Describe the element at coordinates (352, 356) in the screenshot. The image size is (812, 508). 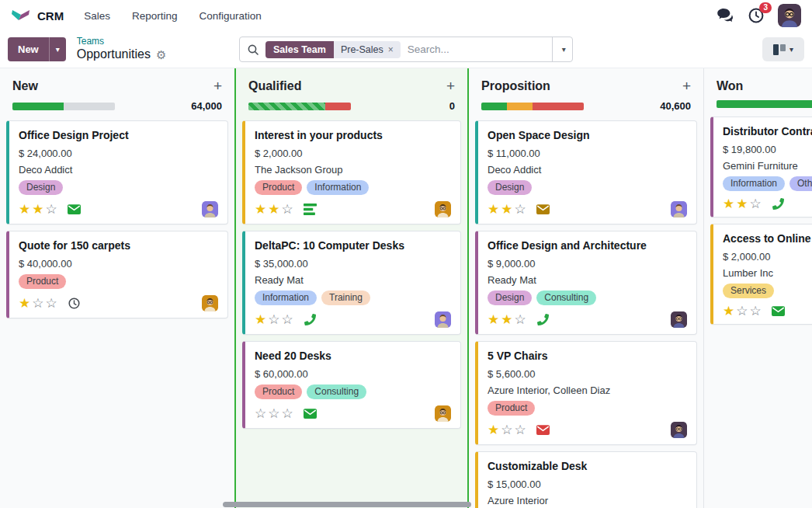
I see `card-title: Need 20 Desks` at that location.